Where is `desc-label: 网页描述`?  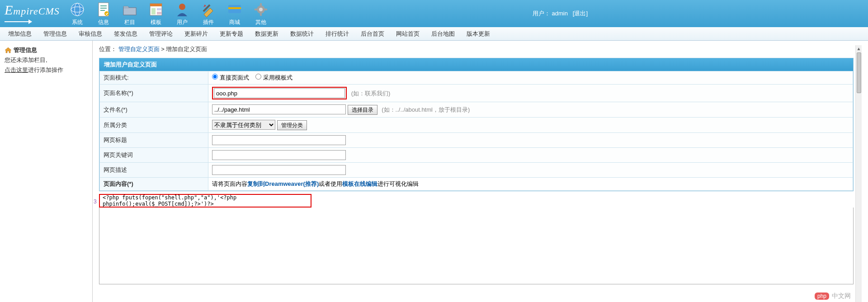
desc-label: 网页描述 is located at coordinates (154, 170).